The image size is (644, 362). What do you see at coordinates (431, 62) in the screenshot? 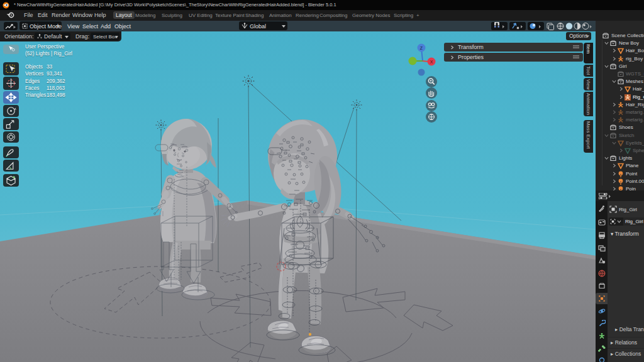
I see `svg-text: X` at bounding box center [431, 62].